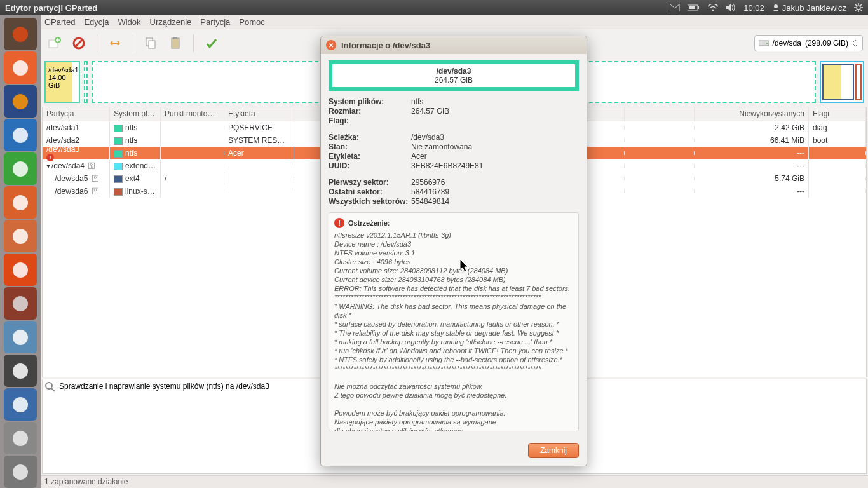 The image size is (868, 488). Describe the element at coordinates (20, 236) in the screenshot. I see `launcher-software` at that location.